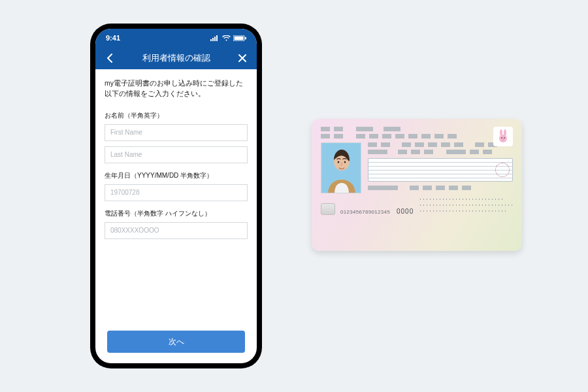 This screenshot has width=588, height=392. Describe the element at coordinates (440, 170) in the screenshot. I see `signature-strip` at that location.